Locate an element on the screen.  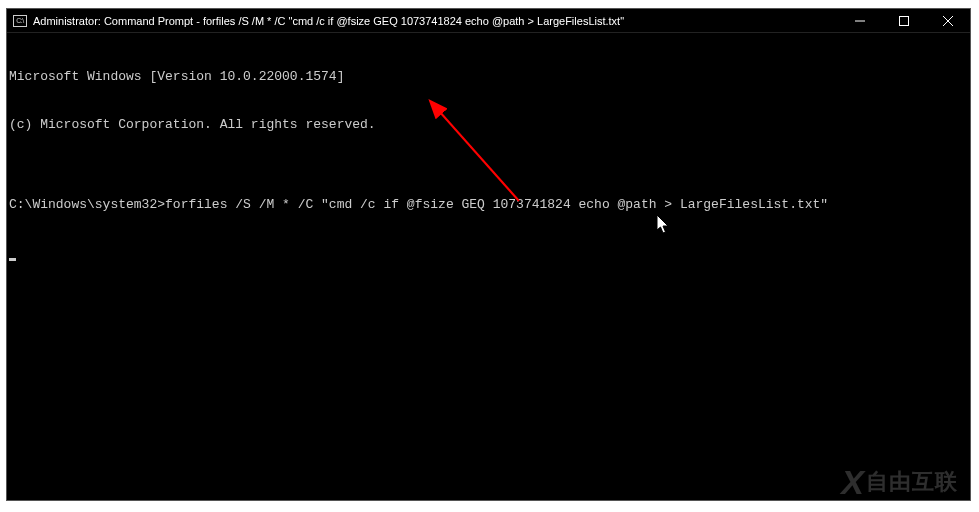
text-cursor is located at coordinates (12, 260).